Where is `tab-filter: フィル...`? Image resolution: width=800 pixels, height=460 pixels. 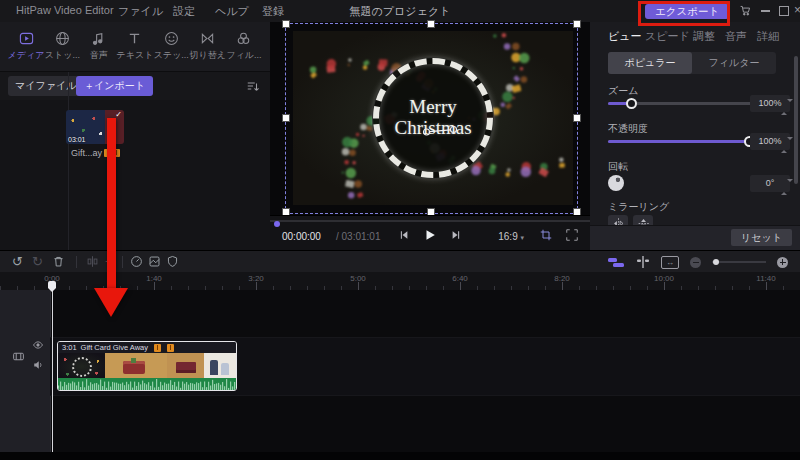 tab-filter: フィル... is located at coordinates (244, 46).